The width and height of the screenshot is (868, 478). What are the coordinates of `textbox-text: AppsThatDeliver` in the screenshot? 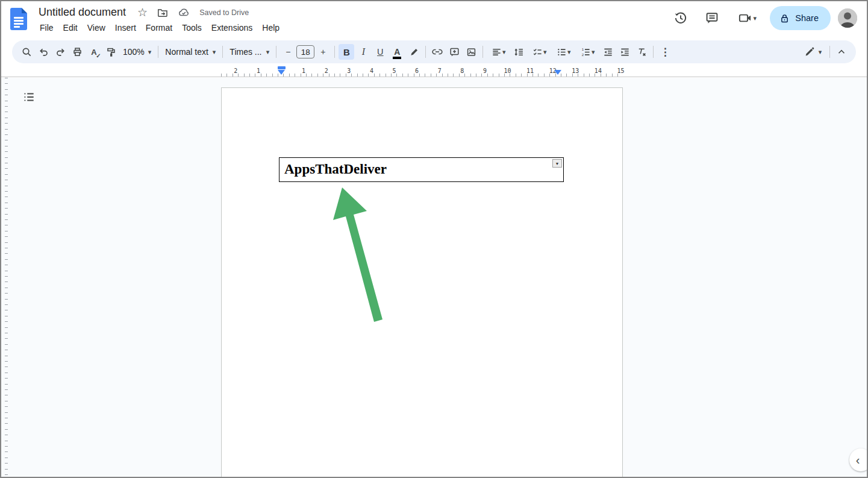 It's located at (336, 169).